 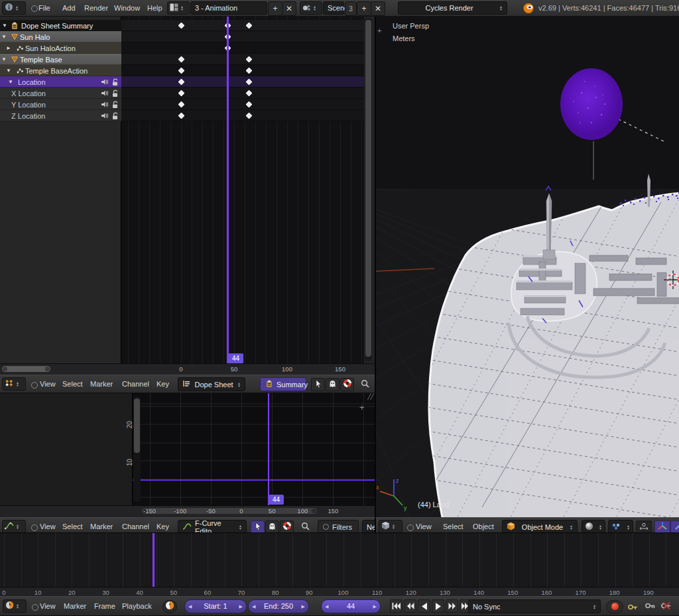 I want to click on menu-window: Window, so click(x=127, y=8).